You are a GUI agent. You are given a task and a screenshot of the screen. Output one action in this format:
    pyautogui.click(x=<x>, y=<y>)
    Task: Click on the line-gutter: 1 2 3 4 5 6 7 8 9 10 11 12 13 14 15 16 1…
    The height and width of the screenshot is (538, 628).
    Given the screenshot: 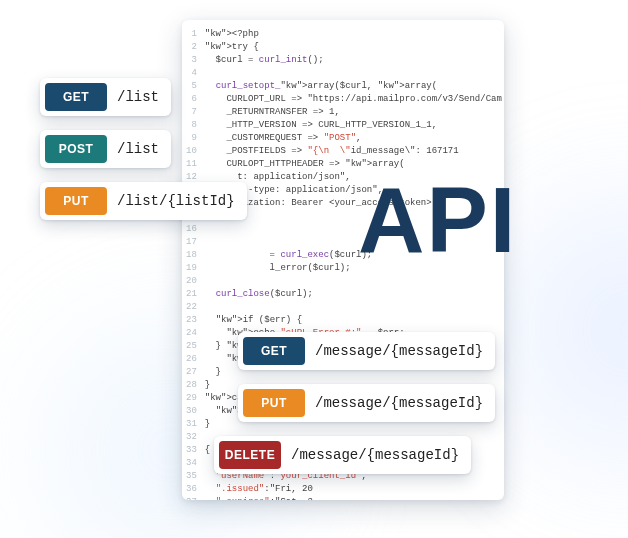 What is the action you would take?
    pyautogui.click(x=196, y=264)
    